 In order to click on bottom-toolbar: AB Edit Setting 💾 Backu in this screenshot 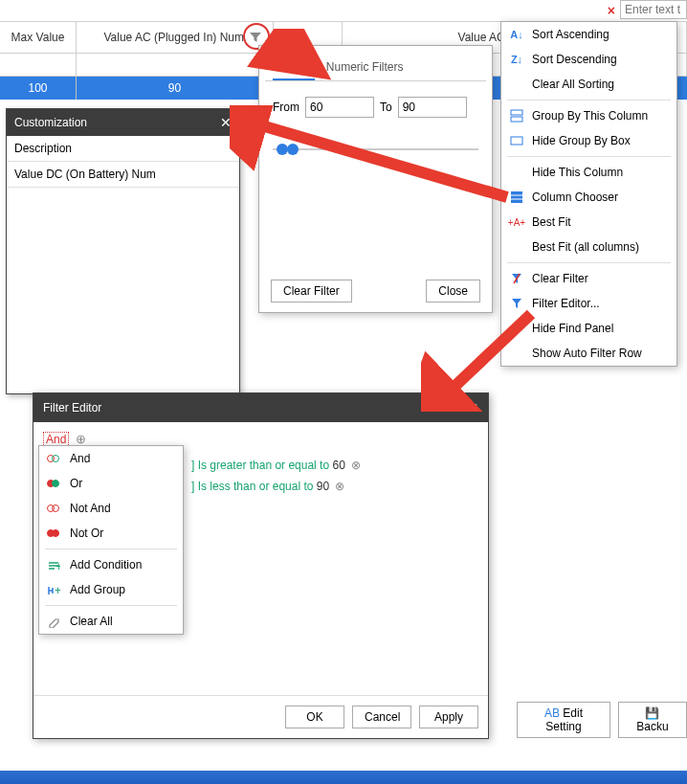, I will do `click(602, 720)`.